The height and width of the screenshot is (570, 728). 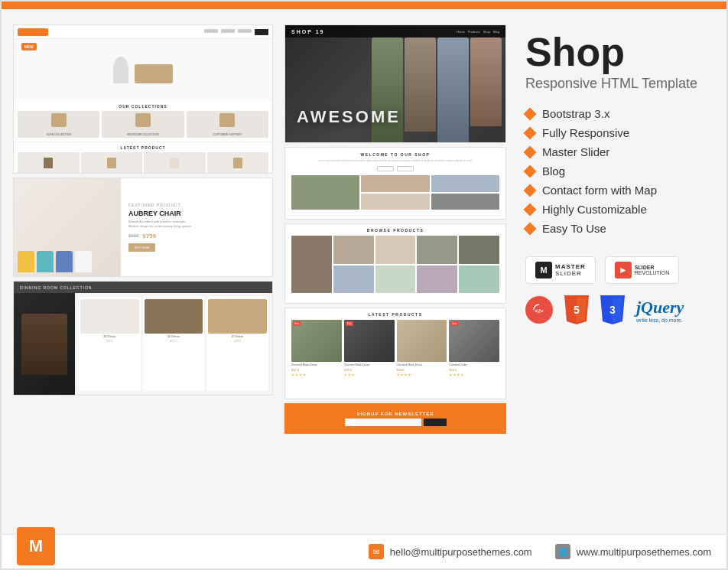 What do you see at coordinates (36, 552) in the screenshot?
I see `footer-logo-area: M` at bounding box center [36, 552].